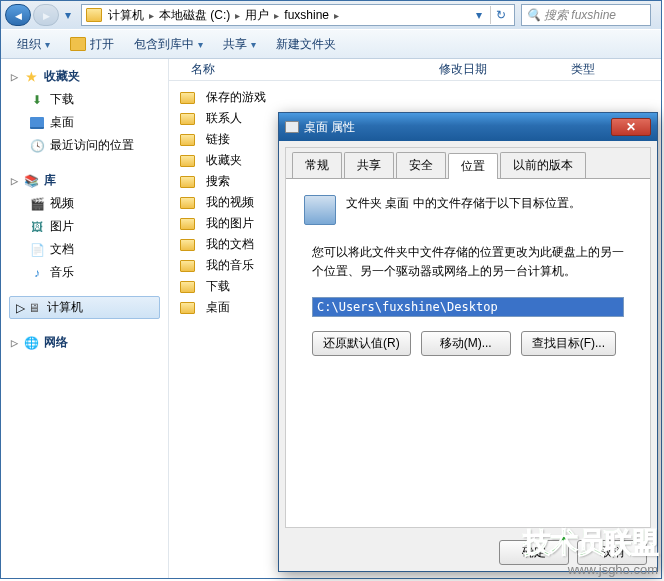  Describe the element at coordinates (84, 250) in the screenshot. I see `sidebar-item-documents: 文档` at that location.